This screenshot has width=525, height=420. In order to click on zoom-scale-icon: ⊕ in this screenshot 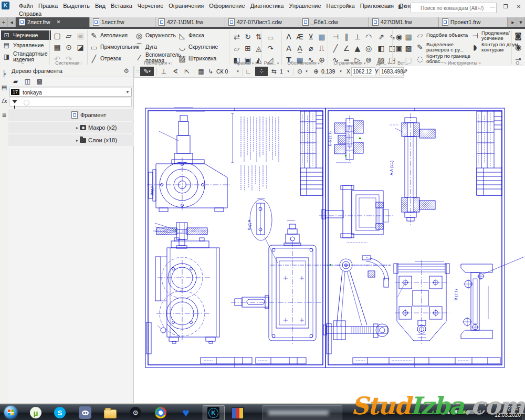, I will do `click(316, 71)`.